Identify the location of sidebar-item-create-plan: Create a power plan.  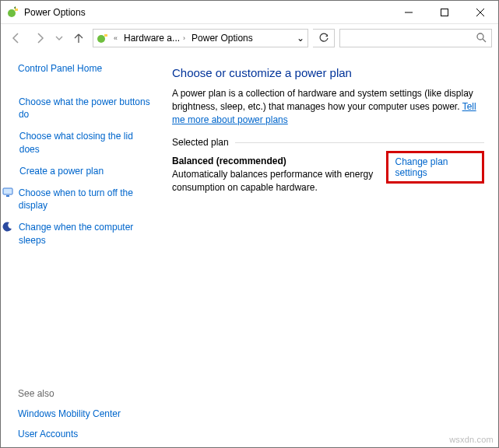
(61, 171).